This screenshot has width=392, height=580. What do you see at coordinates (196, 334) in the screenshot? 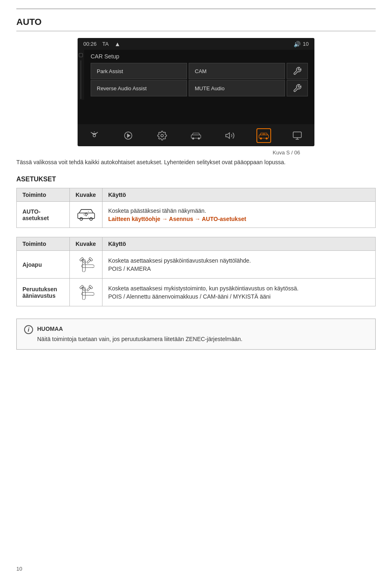
I see `note-box: i HUOMAA Näitä toimintoja tuetaan vain, …` at bounding box center [196, 334].